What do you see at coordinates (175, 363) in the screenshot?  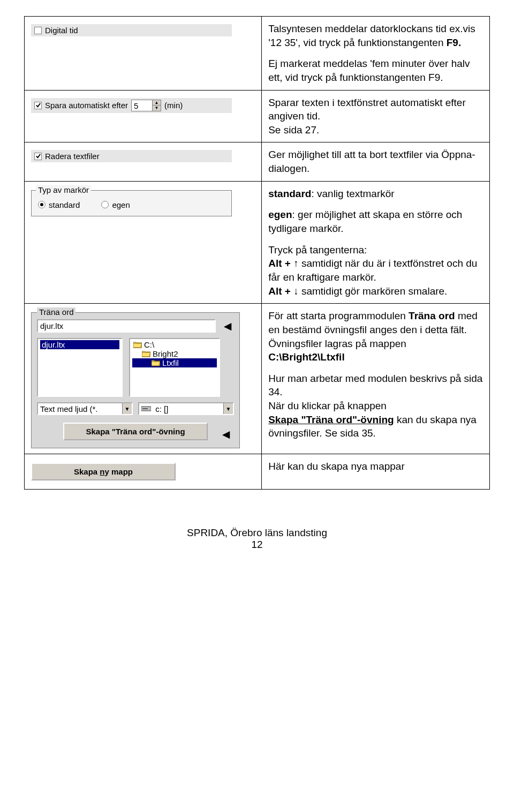 I see `dir-item-ltxfil: Ltxfil` at bounding box center [175, 363].